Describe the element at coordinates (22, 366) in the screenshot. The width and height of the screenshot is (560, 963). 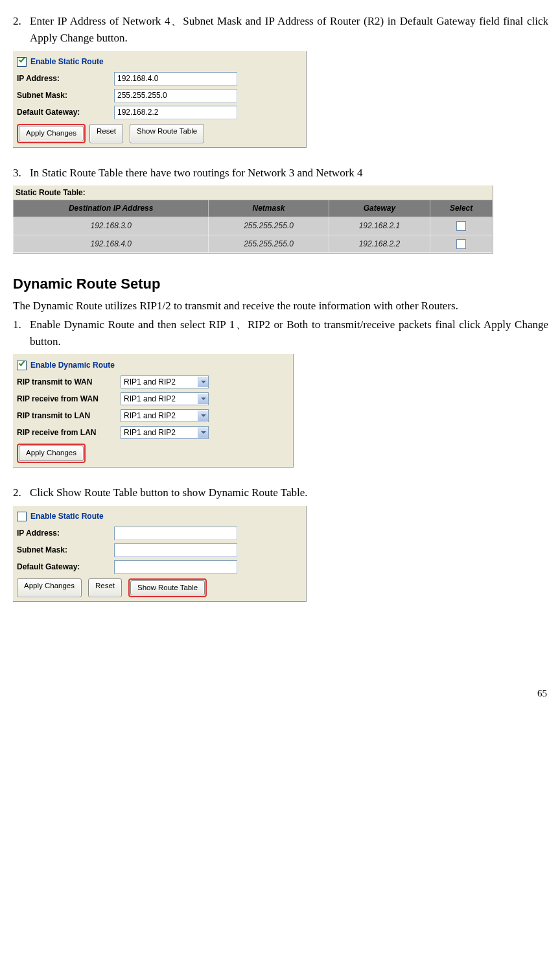
I see `checkbox-enable-dynamic-route` at that location.